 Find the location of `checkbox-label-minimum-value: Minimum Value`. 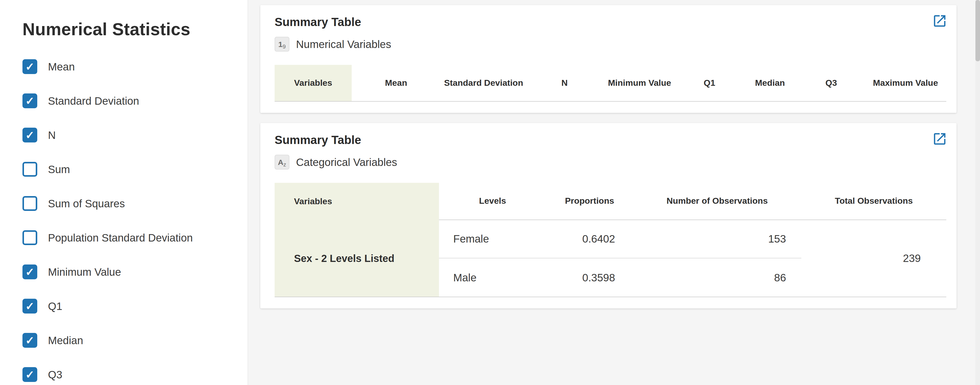

checkbox-label-minimum-value: Minimum Value is located at coordinates (84, 272).